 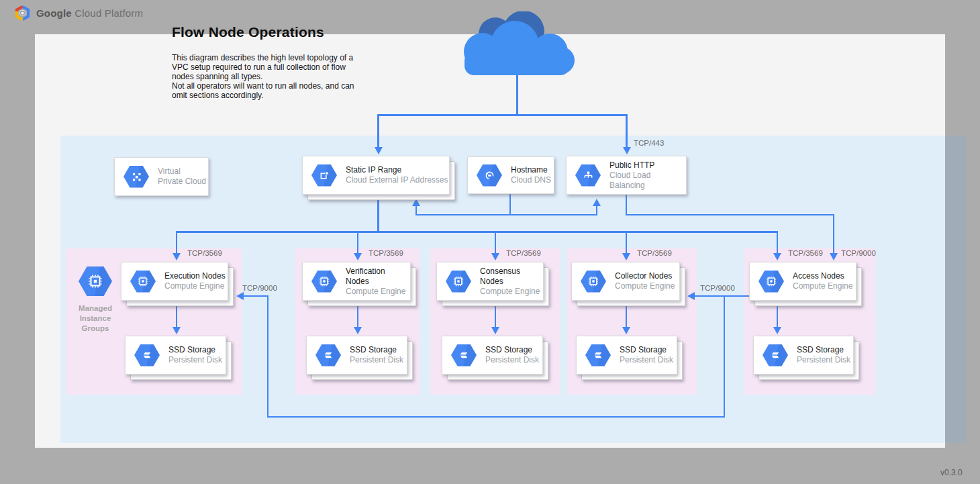 I want to click on description-line: This diagram describes the high level to…, so click(x=263, y=58).